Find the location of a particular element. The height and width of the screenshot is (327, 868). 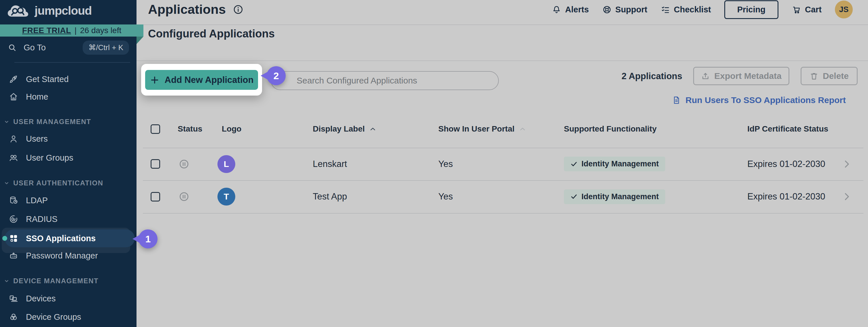

sidebar-section-device-management: DEVICE MANAGEMENT is located at coordinates (68, 281).